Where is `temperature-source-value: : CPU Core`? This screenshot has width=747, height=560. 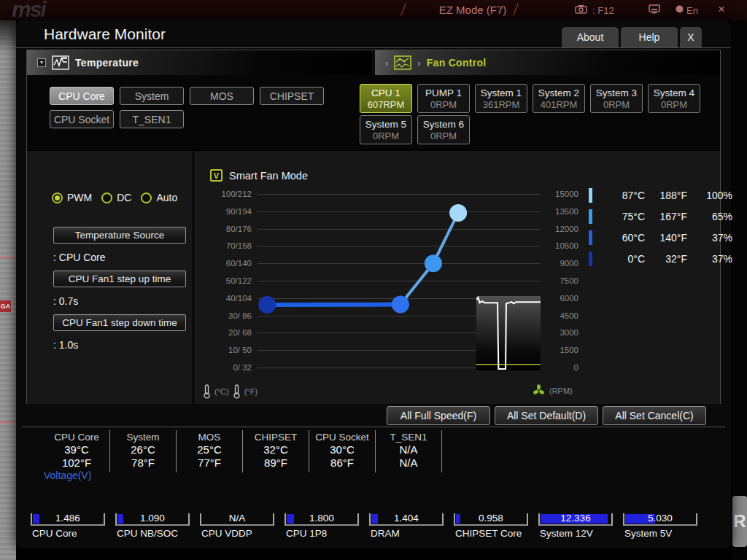 temperature-source-value: : CPU Core is located at coordinates (120, 257).